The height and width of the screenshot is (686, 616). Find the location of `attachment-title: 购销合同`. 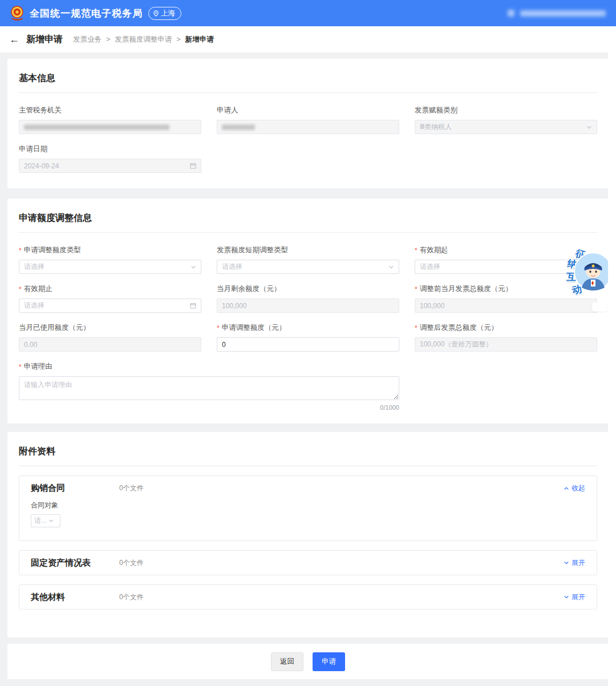

attachment-title: 购销合同 is located at coordinates (75, 489).